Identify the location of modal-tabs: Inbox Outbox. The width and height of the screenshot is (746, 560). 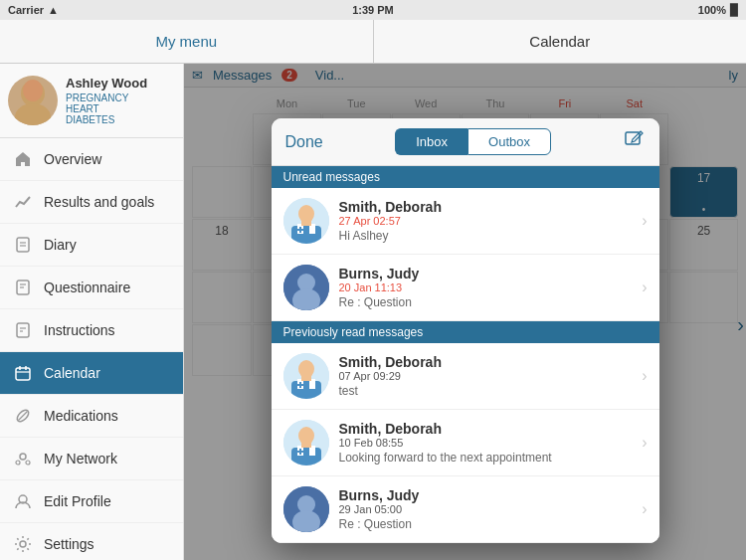
(473, 141).